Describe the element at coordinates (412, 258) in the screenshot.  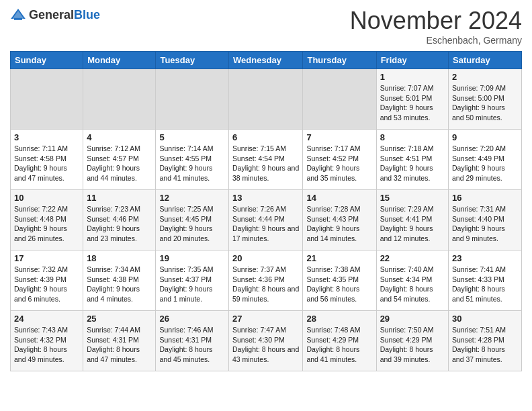
I see `day-number: 22` at that location.